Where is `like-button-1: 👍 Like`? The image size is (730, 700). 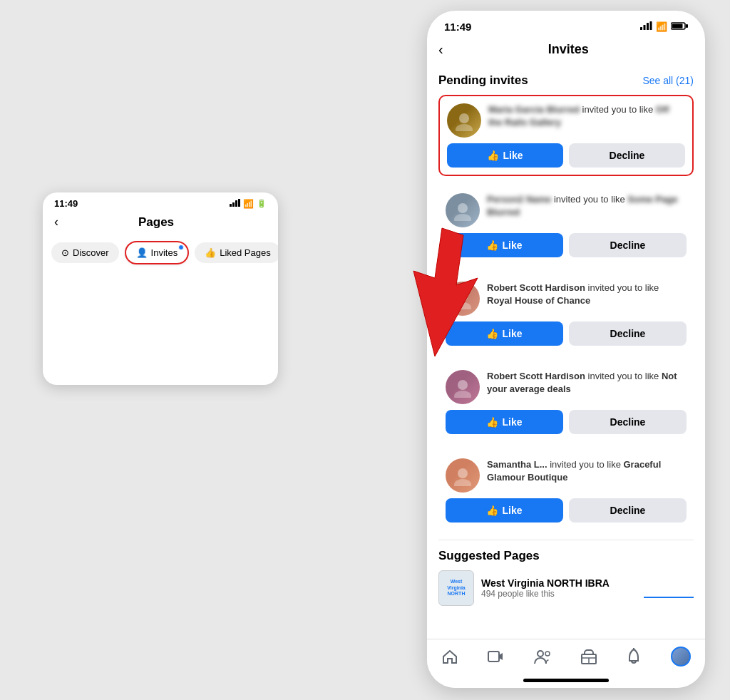 like-button-1: 👍 Like is located at coordinates (505, 155).